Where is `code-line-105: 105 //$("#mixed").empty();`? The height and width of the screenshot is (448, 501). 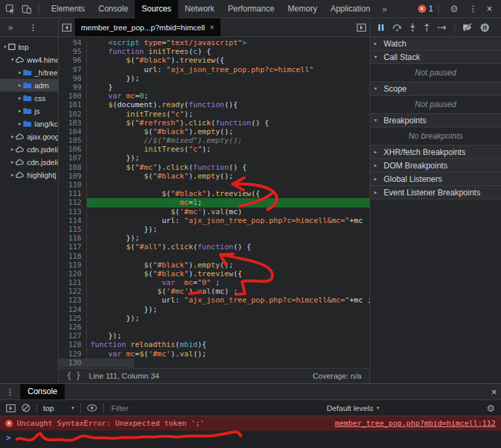
code-line-105: 105 //$("#mixed").empty(); is located at coordinates (214, 140).